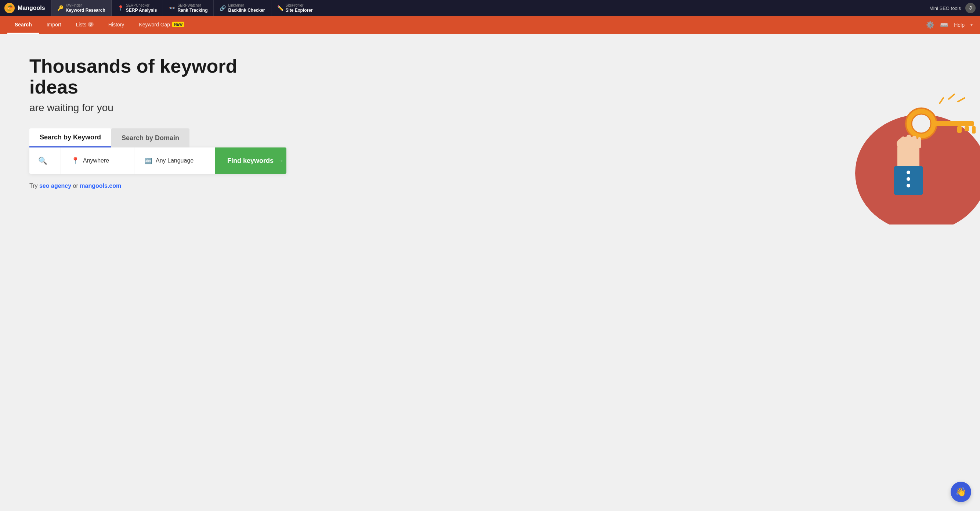 This screenshot has width=980, height=511. What do you see at coordinates (142, 10) in the screenshot?
I see `serpchecker-name: SERP Analysis` at bounding box center [142, 10].